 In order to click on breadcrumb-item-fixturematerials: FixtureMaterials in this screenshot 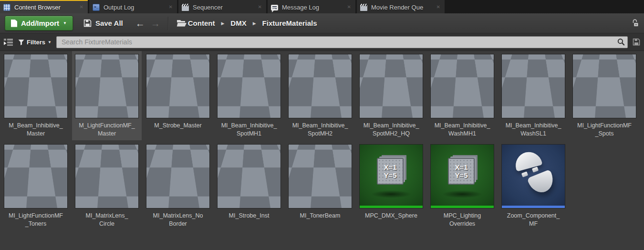, I will do `click(290, 23)`.